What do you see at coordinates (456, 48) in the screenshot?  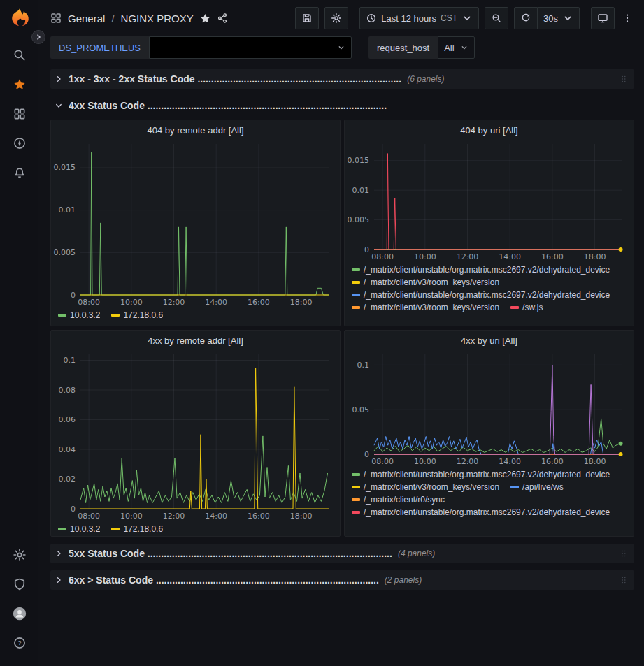 I see `request-host-value-dropdown: All` at bounding box center [456, 48].